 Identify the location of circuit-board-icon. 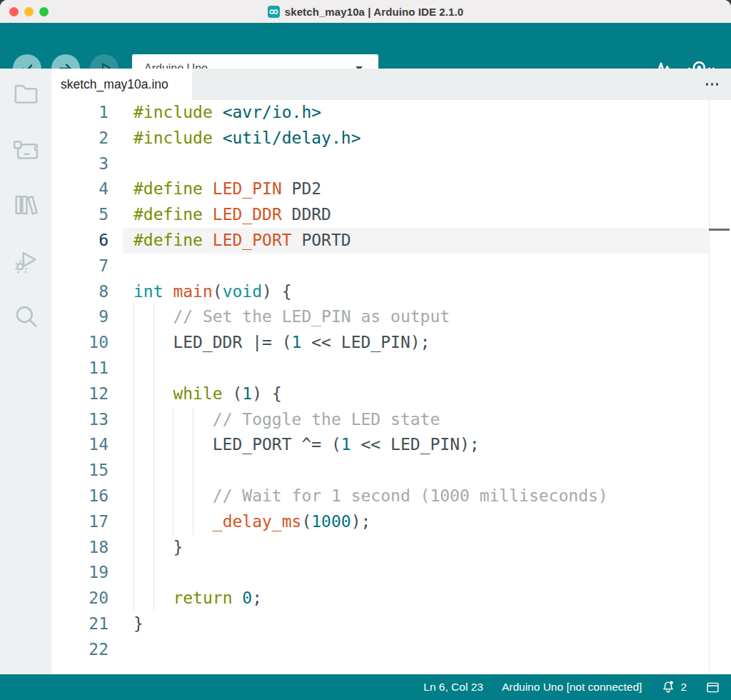
(26, 149).